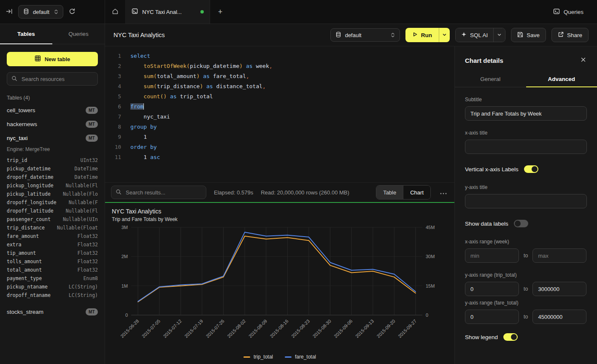 The image size is (597, 364). What do you see at coordinates (115, 12) in the screenshot?
I see `home-icon` at bounding box center [115, 12].